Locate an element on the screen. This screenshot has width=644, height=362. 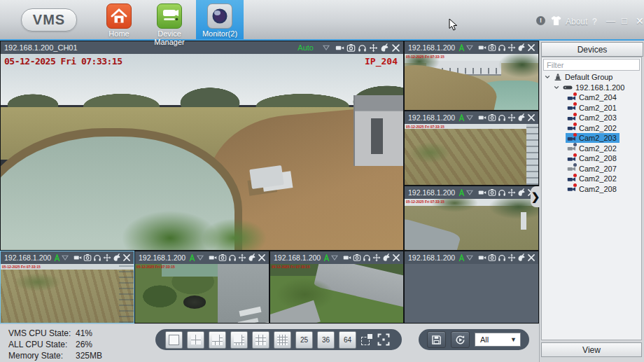
close-window-button: ✕ is located at coordinates (640, 21).